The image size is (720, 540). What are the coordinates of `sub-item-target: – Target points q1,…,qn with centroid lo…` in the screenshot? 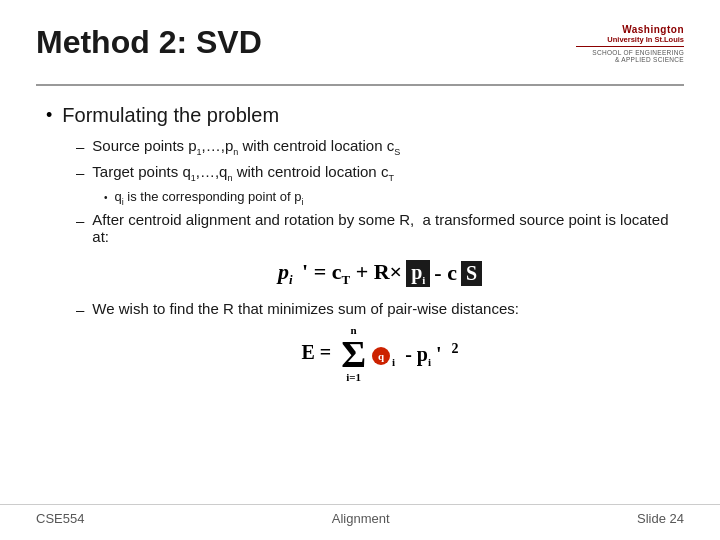 It's located at (380, 173).